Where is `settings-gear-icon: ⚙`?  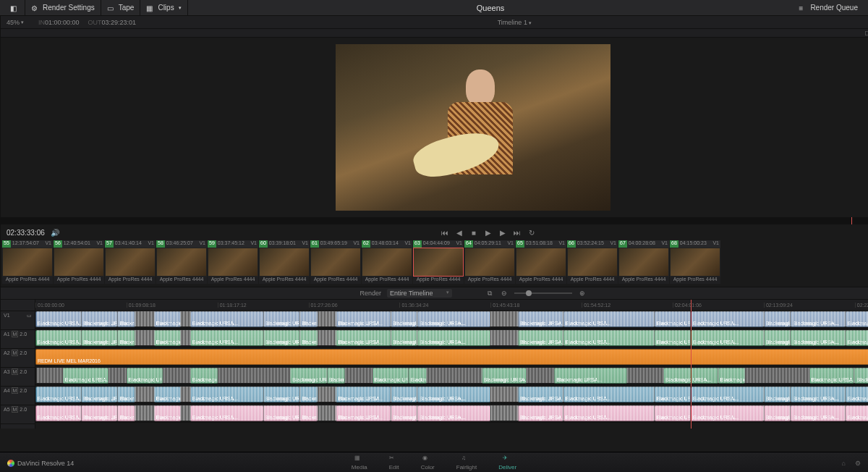 settings-gear-icon: ⚙ is located at coordinates (858, 463).